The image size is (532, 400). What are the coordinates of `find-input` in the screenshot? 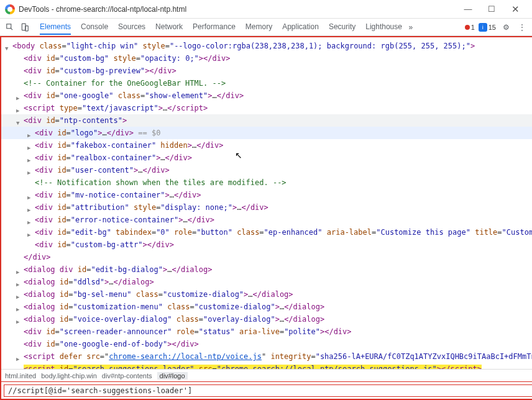 It's located at (268, 391).